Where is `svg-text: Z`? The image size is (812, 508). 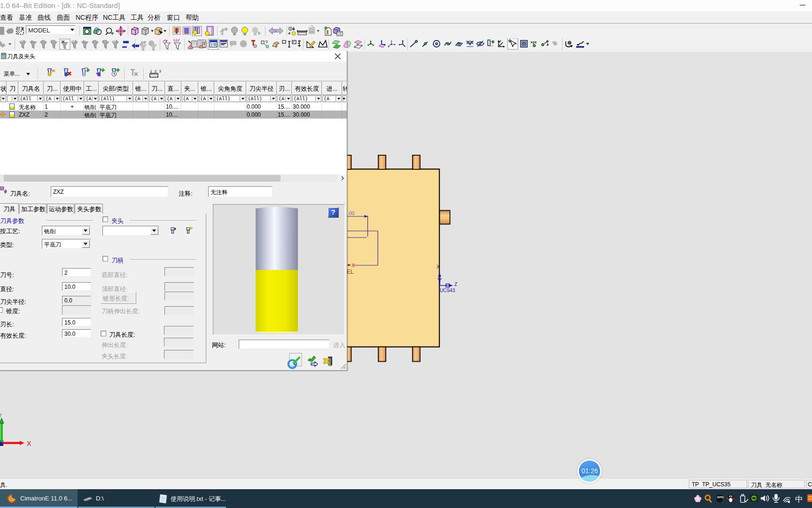
svg-text: Z is located at coordinates (456, 284).